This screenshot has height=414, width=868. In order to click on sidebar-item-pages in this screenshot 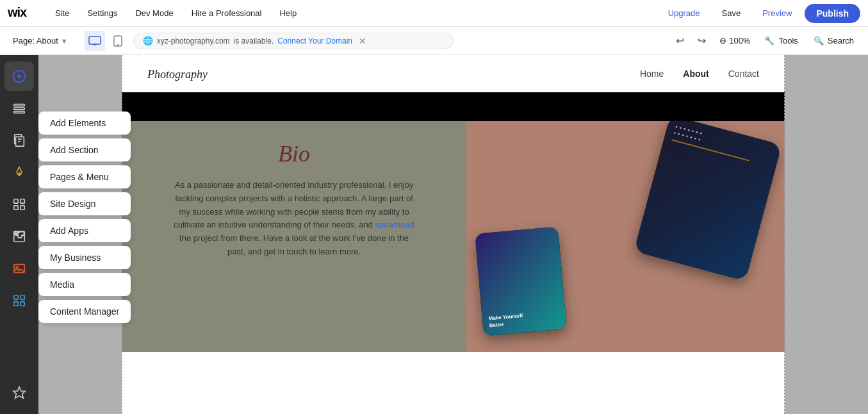, I will do `click(19, 140)`.